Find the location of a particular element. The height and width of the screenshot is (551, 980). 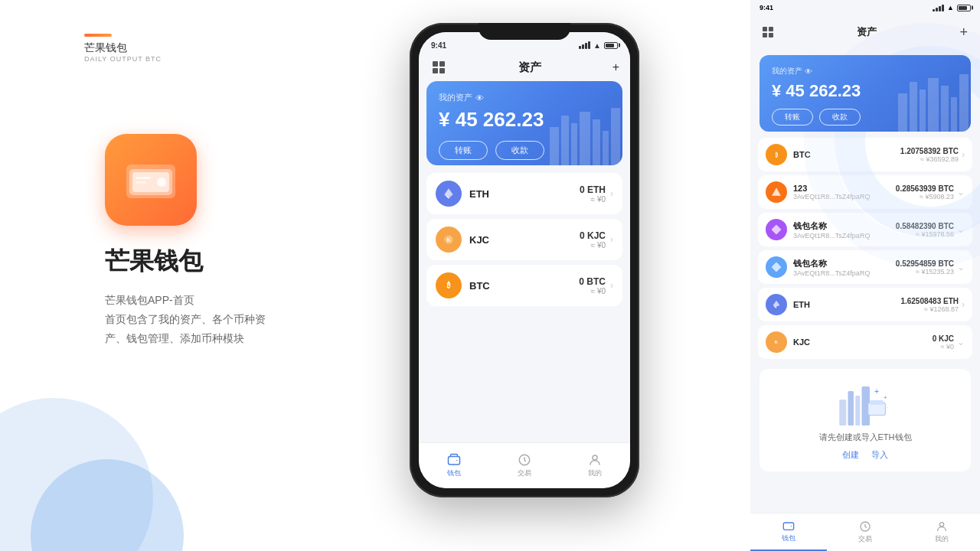

status-icons: ▲ is located at coordinates (599, 46).